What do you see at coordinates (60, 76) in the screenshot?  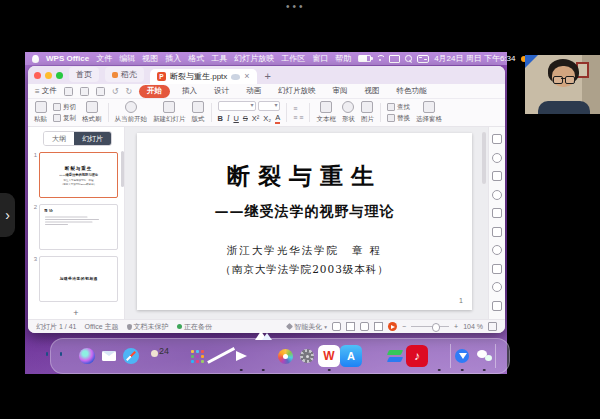 I see `zoom-window-button` at bounding box center [60, 76].